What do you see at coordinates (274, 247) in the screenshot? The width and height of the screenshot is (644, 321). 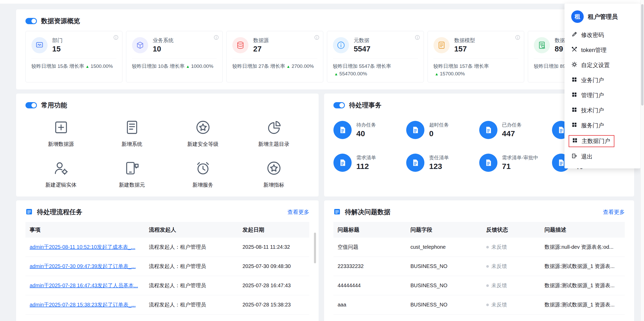 I see `task-date: 2025-08-11 11:24:32` at bounding box center [274, 247].